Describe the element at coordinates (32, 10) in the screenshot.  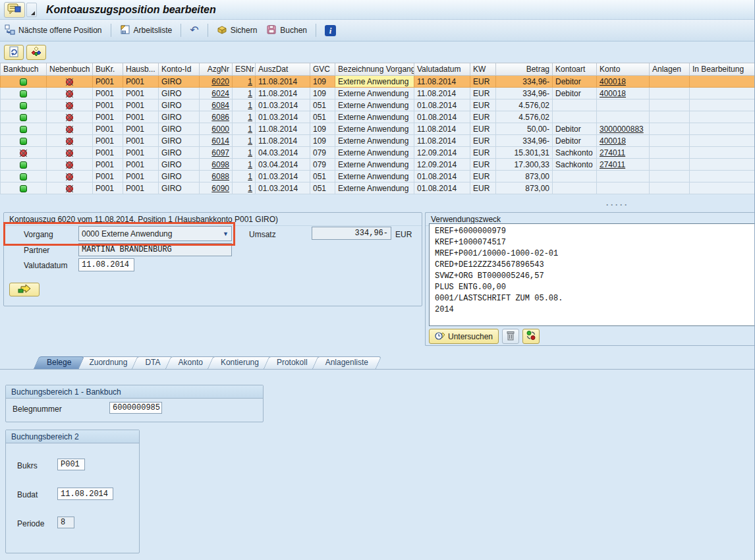
I see `titlebar-dropdown-button` at that location.